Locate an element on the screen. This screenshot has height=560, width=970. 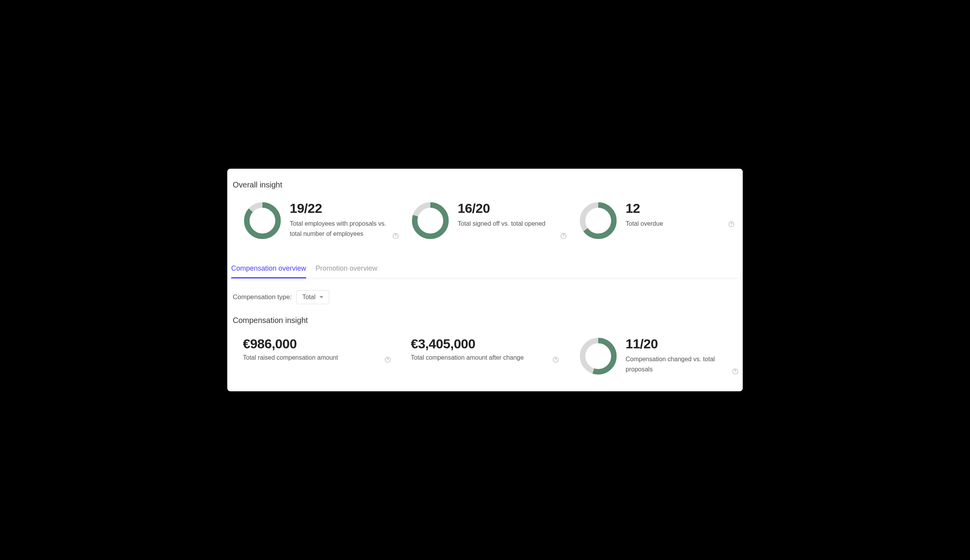
insight-value: 16/20 is located at coordinates (508, 209).